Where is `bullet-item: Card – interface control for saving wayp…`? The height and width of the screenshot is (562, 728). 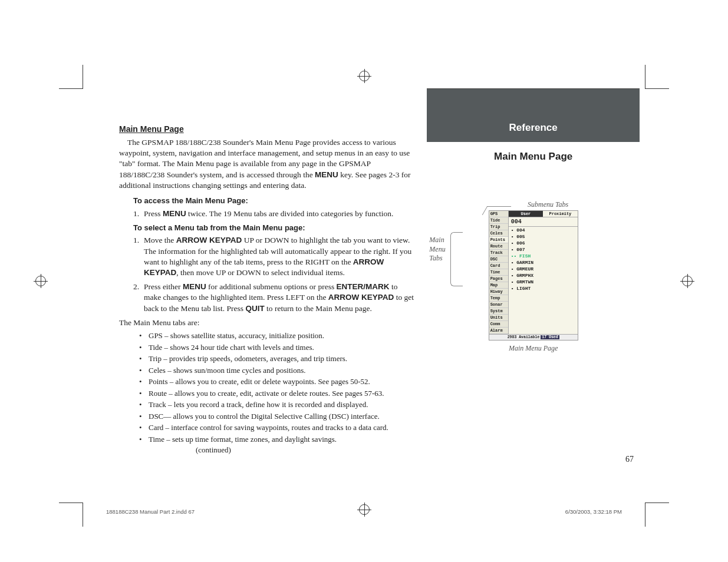 bullet-item: Card – interface control for saving wayp… is located at coordinates (277, 428).